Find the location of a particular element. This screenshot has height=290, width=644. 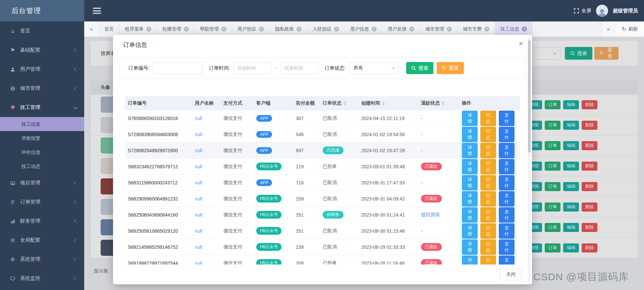

sidebar-item-system-management: ⚙ 系统管理 is located at coordinates (42, 259).